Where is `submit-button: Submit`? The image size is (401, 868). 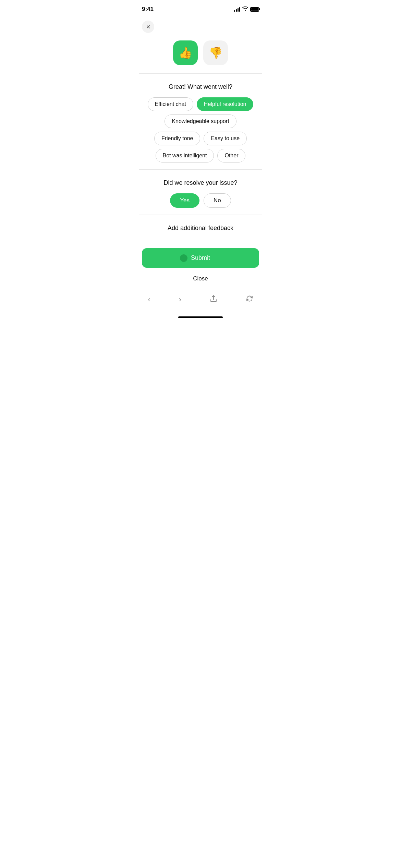 submit-button: Submit is located at coordinates (200, 258).